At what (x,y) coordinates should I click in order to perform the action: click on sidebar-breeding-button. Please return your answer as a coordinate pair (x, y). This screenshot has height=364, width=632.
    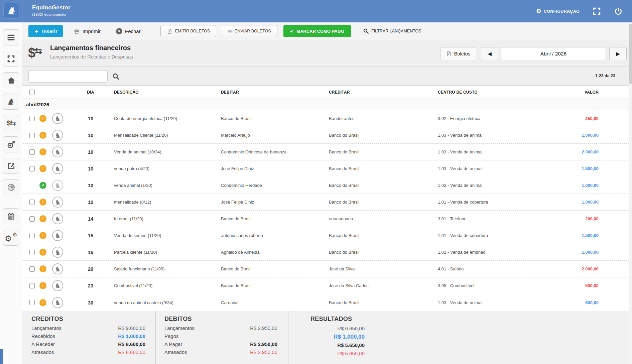
    Looking at the image, I should click on (11, 144).